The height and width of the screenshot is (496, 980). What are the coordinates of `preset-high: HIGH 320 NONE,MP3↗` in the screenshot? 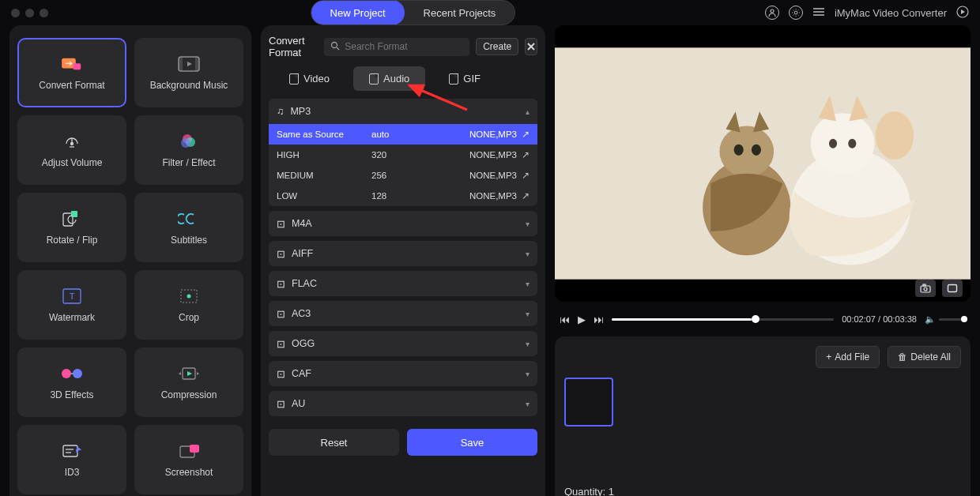 It's located at (403, 155).